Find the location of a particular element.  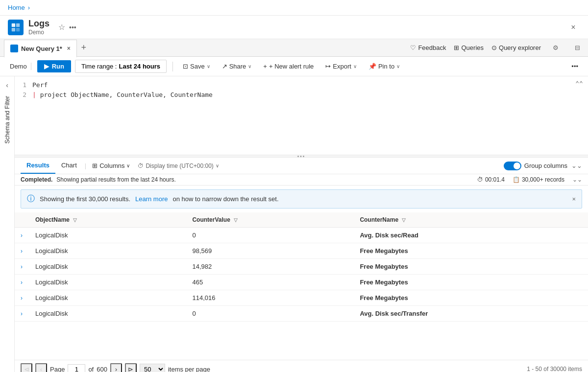

queries-icon: ⊞ is located at coordinates (457, 48).